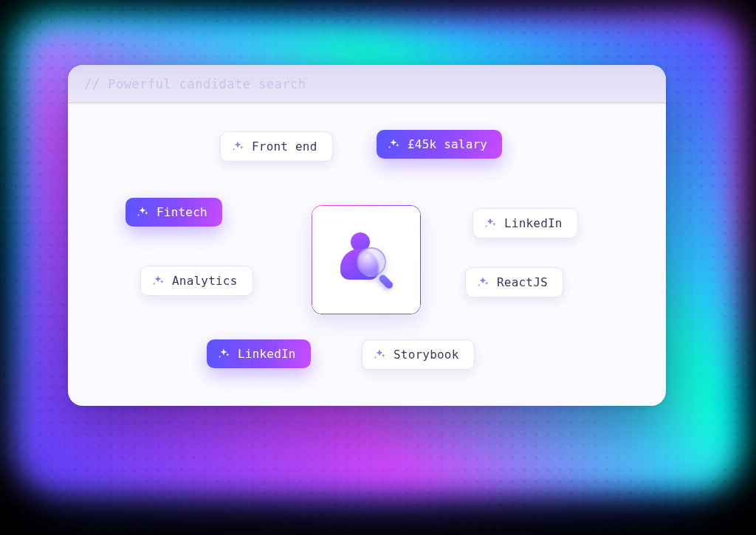 The width and height of the screenshot is (756, 535). What do you see at coordinates (377, 268) in the screenshot?
I see `magnifier-icon` at bounding box center [377, 268].